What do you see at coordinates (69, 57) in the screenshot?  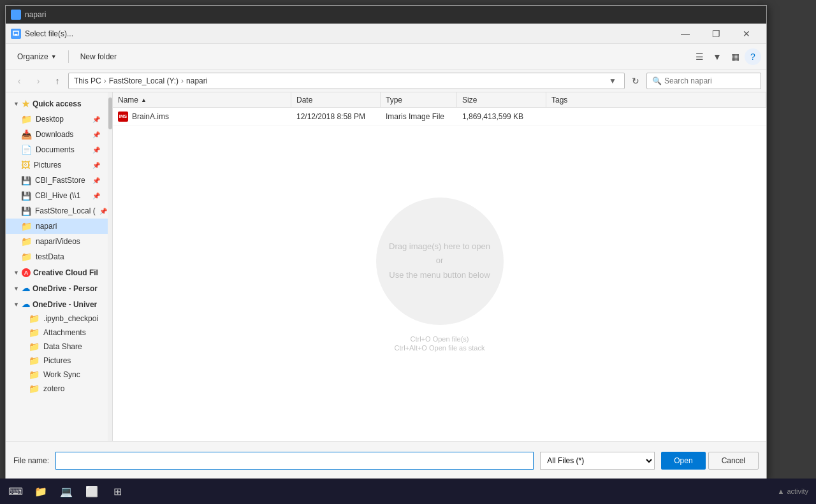 I see `toolbar-separator` at bounding box center [69, 57].